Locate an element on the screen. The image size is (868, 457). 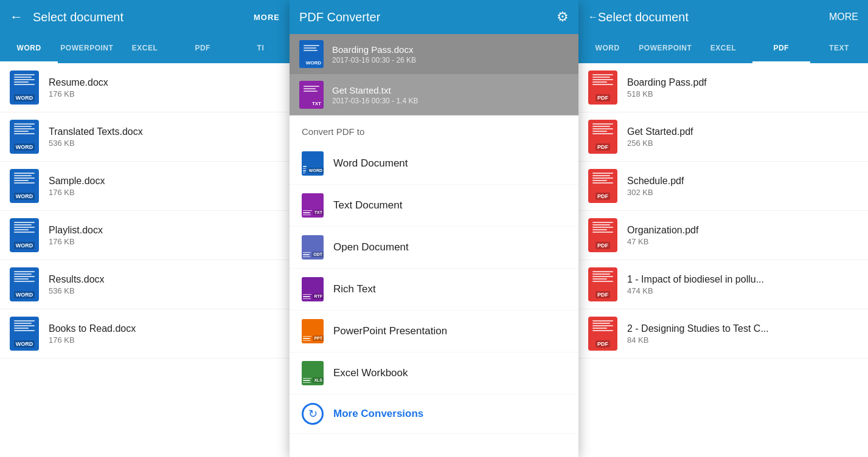
more-conversions-label: More Conversions is located at coordinates (378, 414).